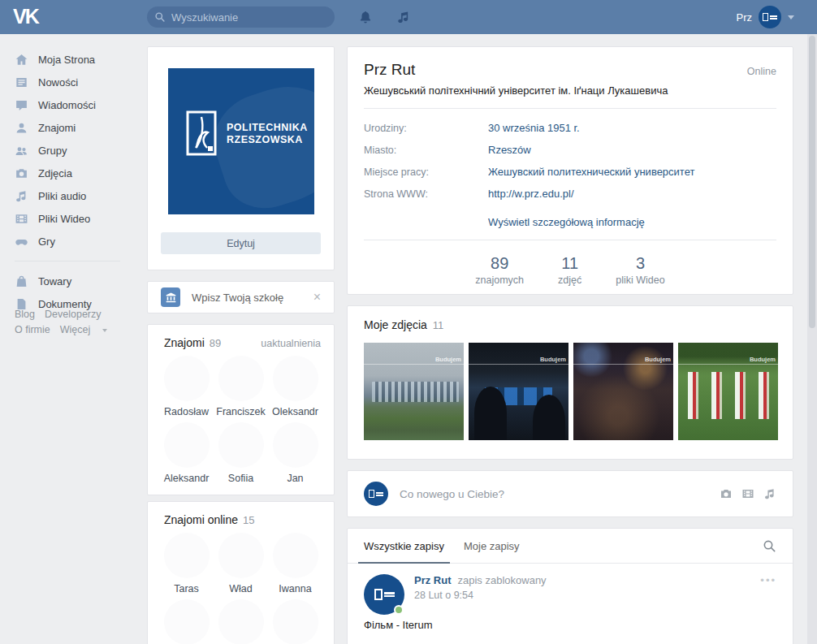 The height and width of the screenshot is (644, 817). I want to click on counter-videos: 3 pliki Wideo, so click(640, 270).